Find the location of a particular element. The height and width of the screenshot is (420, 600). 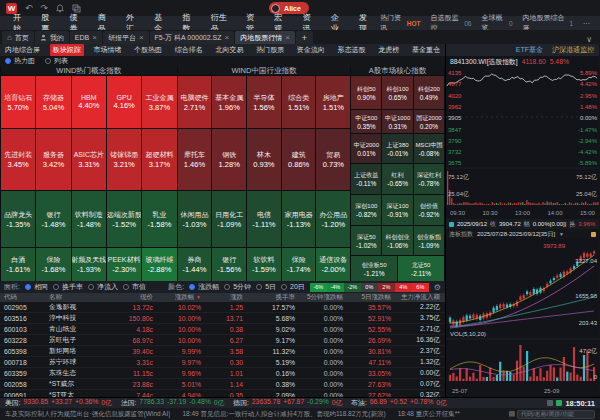

nav-item: 龙虎榜 is located at coordinates (388, 50).